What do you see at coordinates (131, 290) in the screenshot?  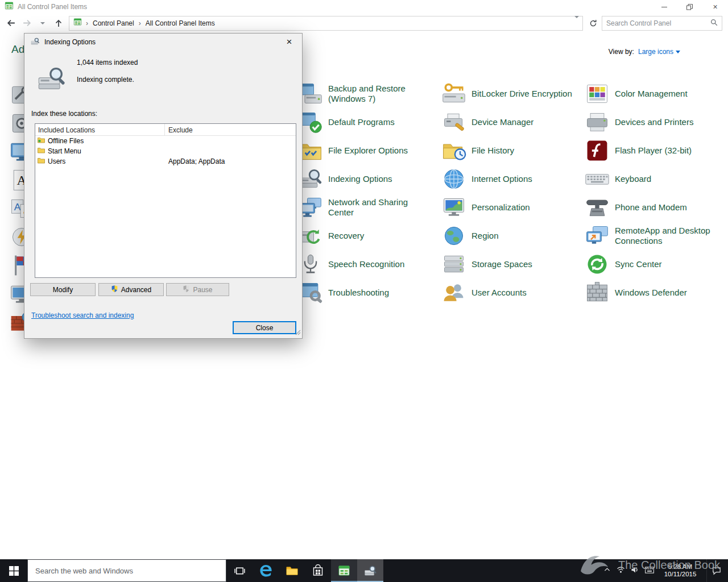 I see `advanced-button: Advanced` at bounding box center [131, 290].